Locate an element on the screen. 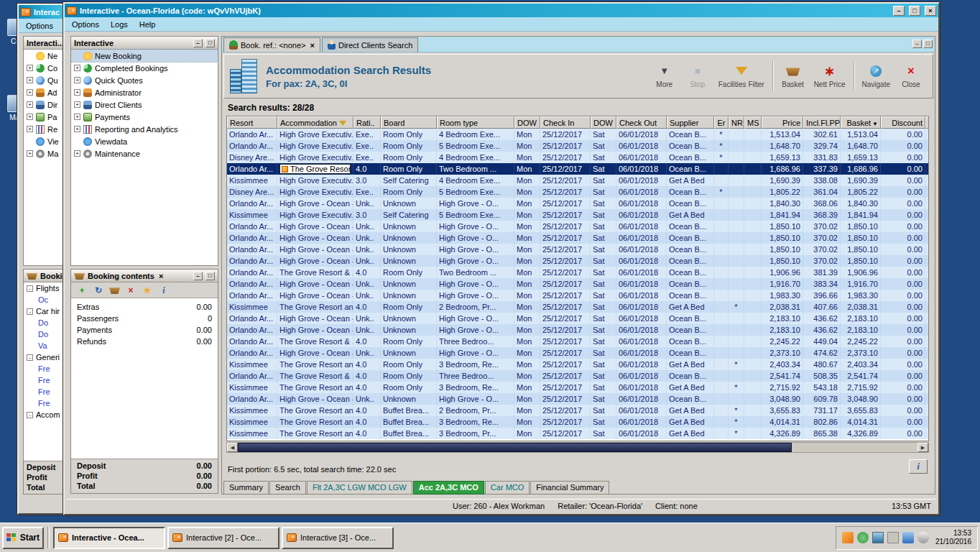 This screenshot has height=552, width=980. bottom-tab-flt-2a-3c-lgw-mco-lgw: Flt 2A,3C LGW MCO LGW is located at coordinates (359, 487).